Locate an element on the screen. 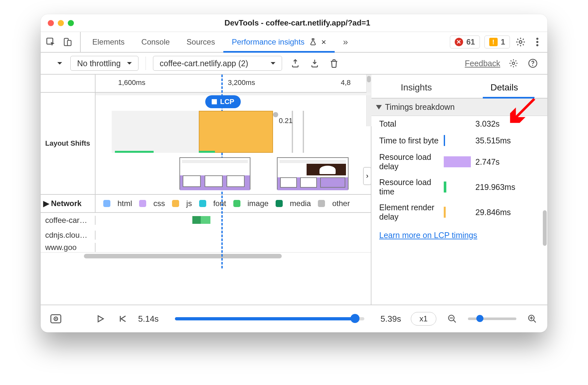 The width and height of the screenshot is (588, 385). network-legend: html css js font image media other is located at coordinates (233, 203).